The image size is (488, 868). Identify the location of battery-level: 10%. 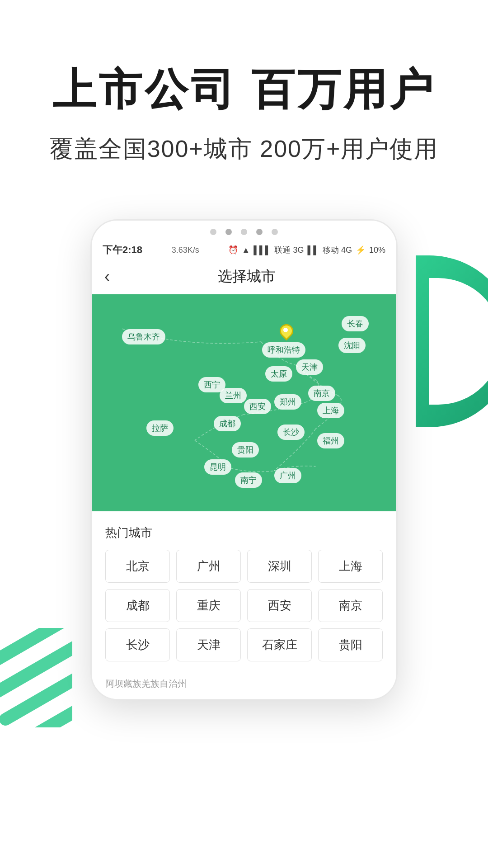
(377, 250).